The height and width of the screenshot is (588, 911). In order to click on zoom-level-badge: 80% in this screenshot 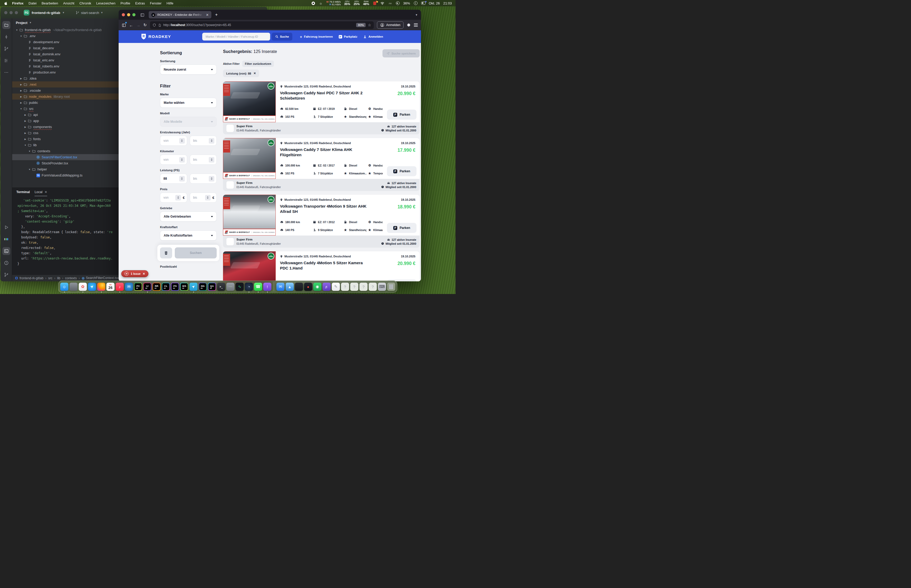, I will do `click(361, 25)`.